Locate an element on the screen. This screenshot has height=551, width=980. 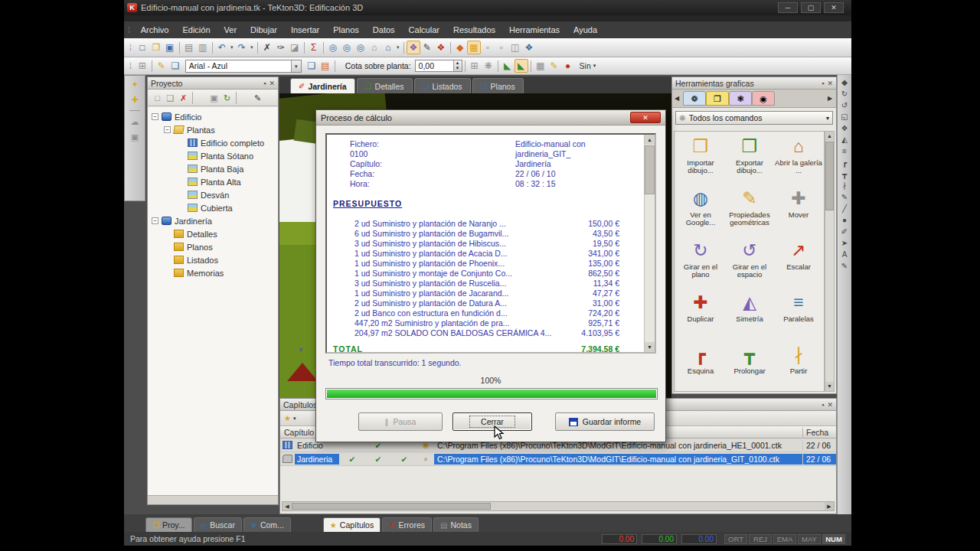
rail-symmetry-icon: ◭ is located at coordinates (845, 140).